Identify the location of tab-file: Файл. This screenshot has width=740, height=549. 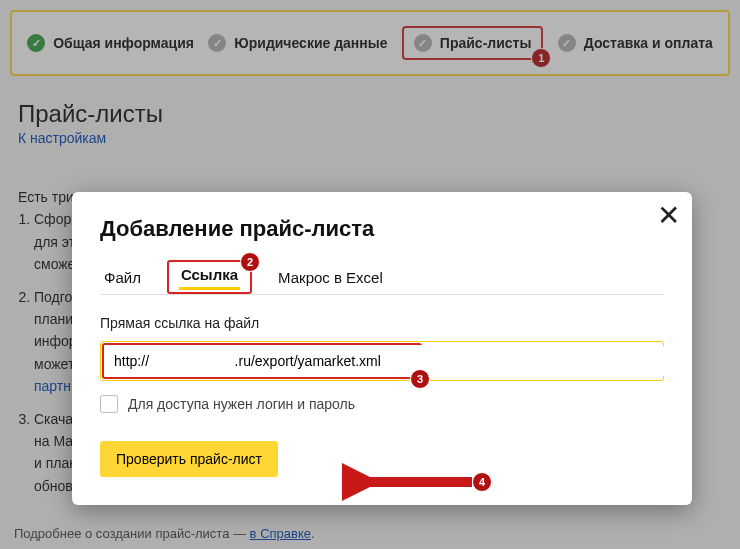
(122, 278).